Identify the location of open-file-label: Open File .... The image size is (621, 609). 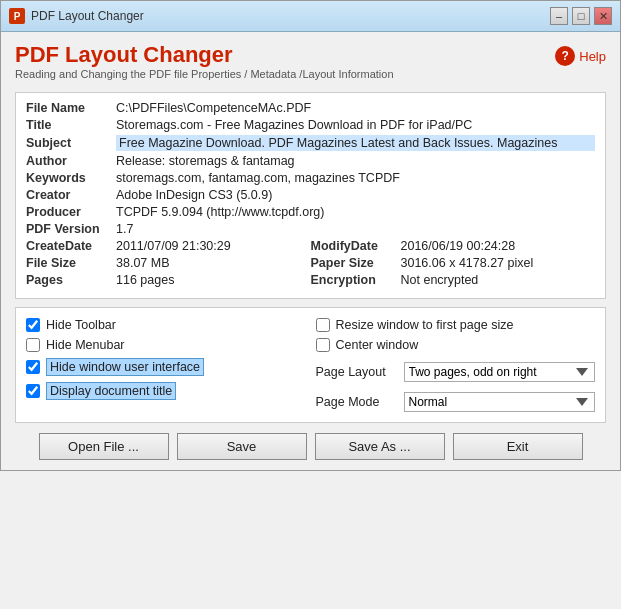
(104, 446).